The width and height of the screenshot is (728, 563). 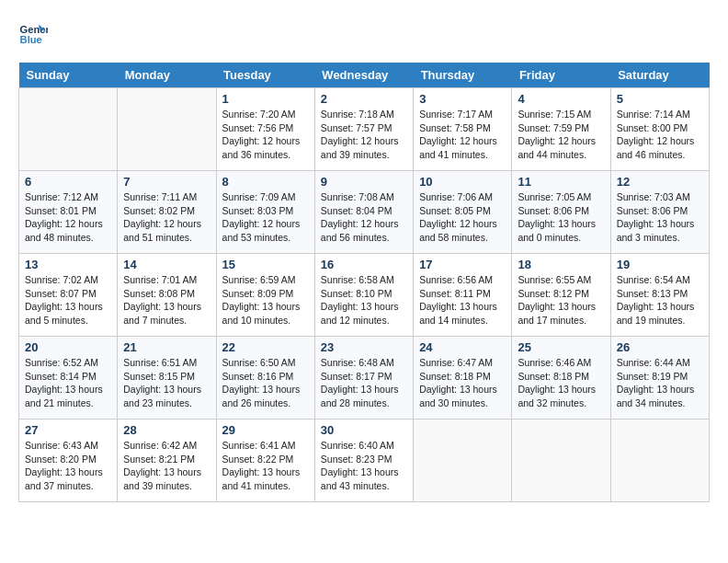 What do you see at coordinates (660, 300) in the screenshot?
I see `day-info: Sunrise: 6:54 AM Sunset: 8:13 PM Dayligh…` at bounding box center [660, 300].